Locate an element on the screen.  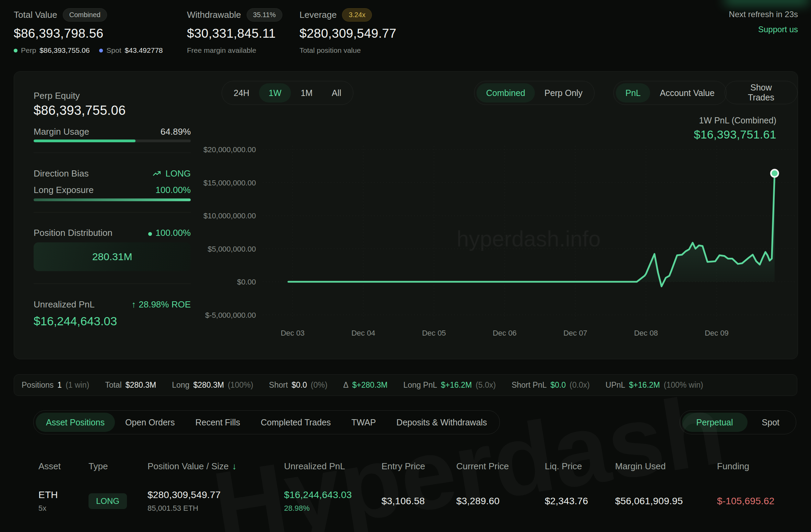
cell-sub: 28.98% is located at coordinates (333, 508).